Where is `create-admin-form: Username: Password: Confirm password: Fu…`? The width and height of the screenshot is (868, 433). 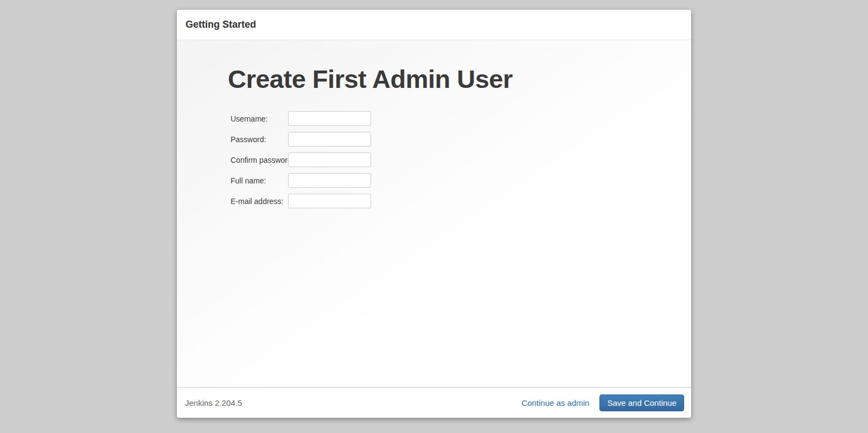 create-admin-form: Username: Password: Confirm password: Fu… is located at coordinates (301, 163).